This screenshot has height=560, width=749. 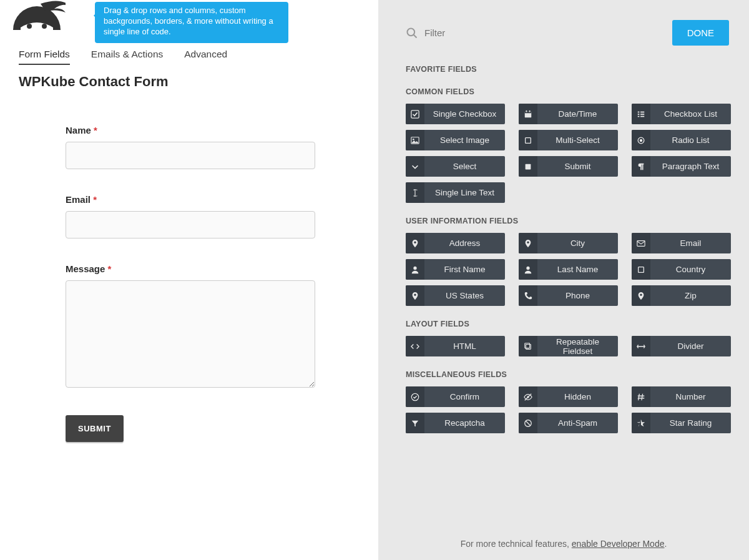 I want to click on eye-slash-icon, so click(x=528, y=397).